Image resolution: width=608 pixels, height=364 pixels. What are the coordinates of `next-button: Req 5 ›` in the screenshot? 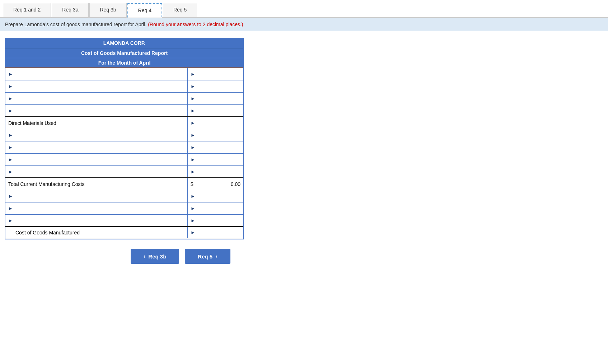 It's located at (207, 256).